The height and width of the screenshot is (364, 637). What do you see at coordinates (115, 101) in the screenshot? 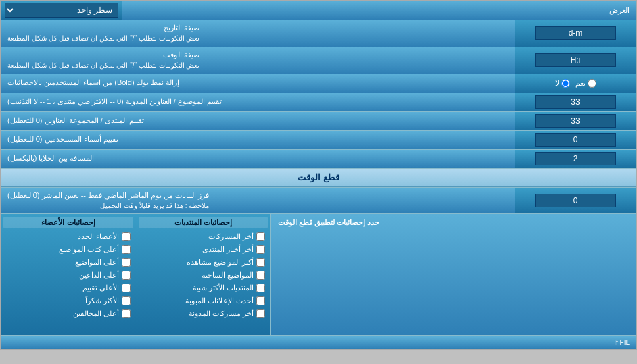
I see `topic-order-label: تقييم الموضوع / العناوين المدونة (0 -- ا…` at bounding box center [115, 101].